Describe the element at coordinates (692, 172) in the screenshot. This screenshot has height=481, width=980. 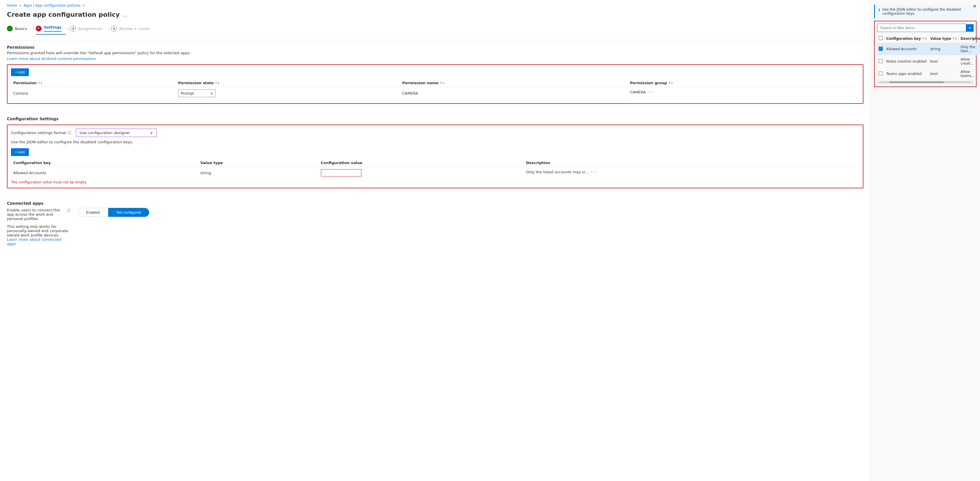
I see `config-desc-cell: Only the listed accounts may si... ···` at that location.